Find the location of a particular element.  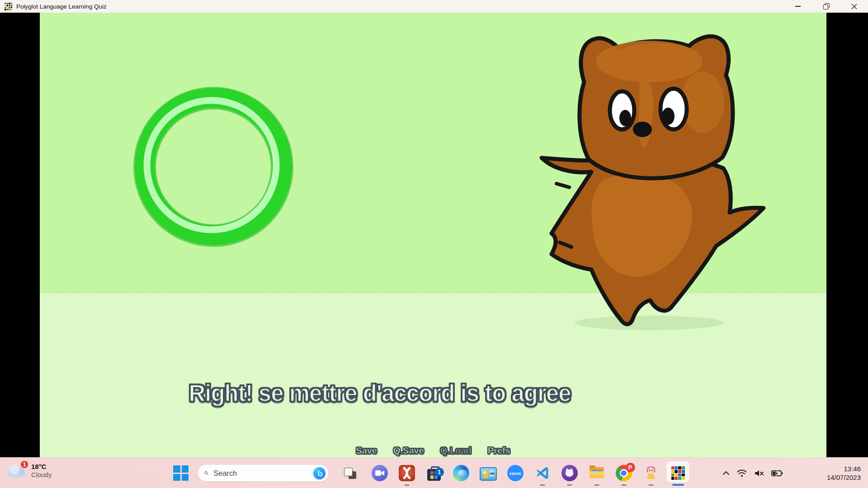

taskbar-item-edge is located at coordinates (461, 473).